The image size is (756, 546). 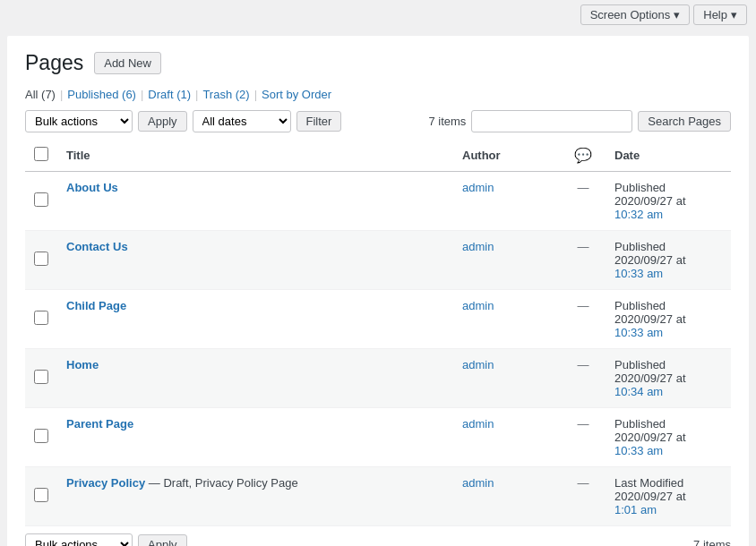 What do you see at coordinates (668, 156) in the screenshot?
I see `date-column-header: Date` at bounding box center [668, 156].